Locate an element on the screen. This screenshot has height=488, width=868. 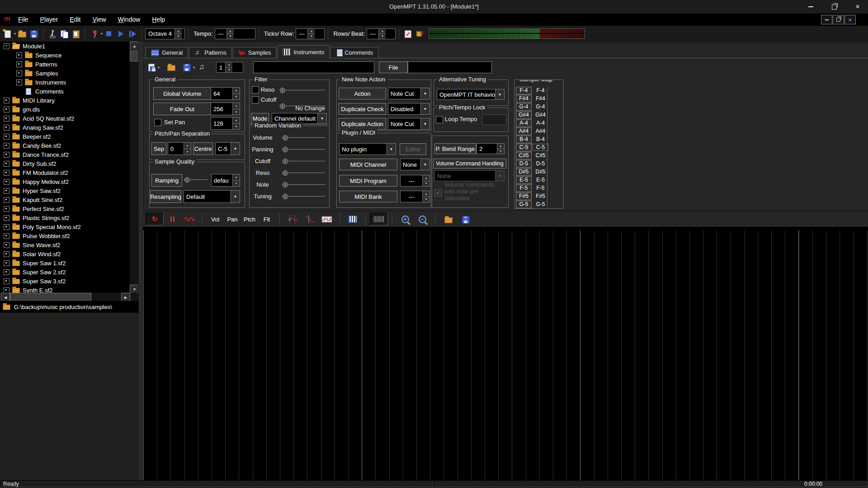
copy-button is located at coordinates (64, 34).